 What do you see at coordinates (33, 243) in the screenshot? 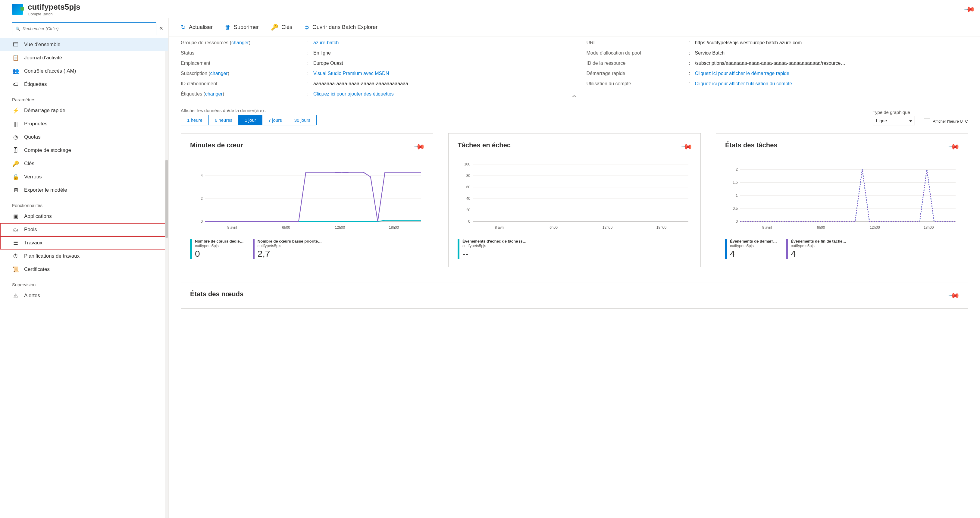
I see `sidebar-item-label: Travaux` at bounding box center [33, 243].